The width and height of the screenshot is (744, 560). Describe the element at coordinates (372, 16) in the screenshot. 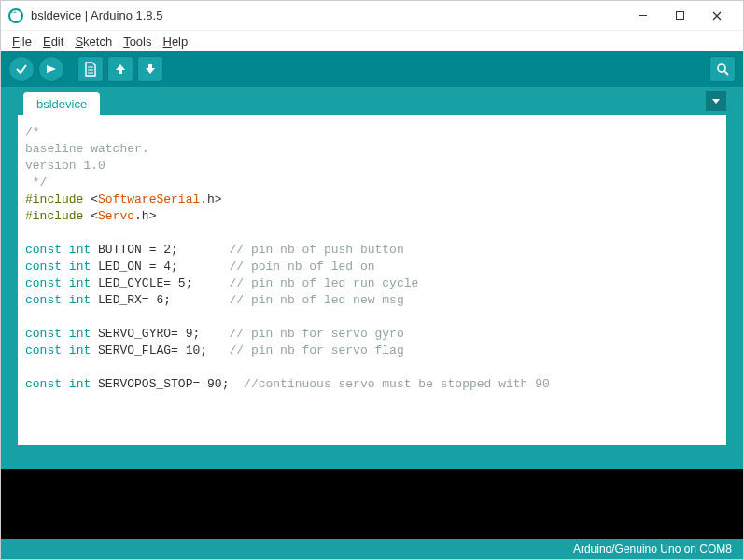

I see `titlebar: bsldevice | Arduino 1.8.5` at that location.